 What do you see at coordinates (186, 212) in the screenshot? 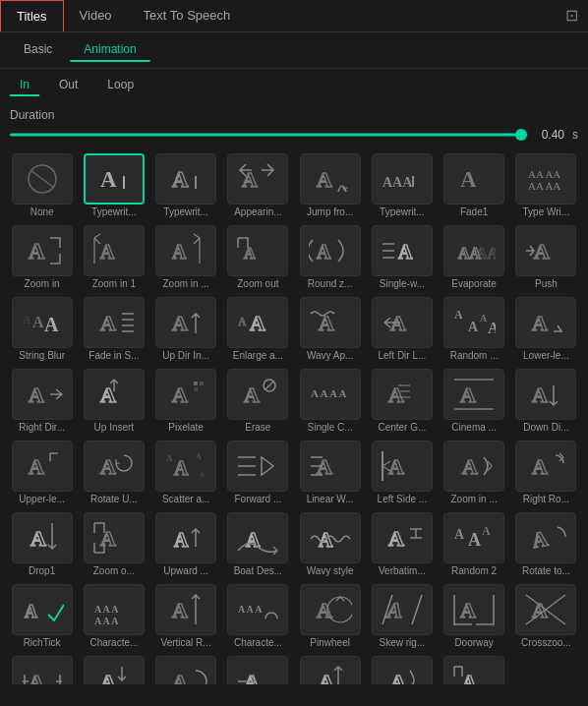
I see `anim-label-typewriter2: Typewrit...` at bounding box center [186, 212].